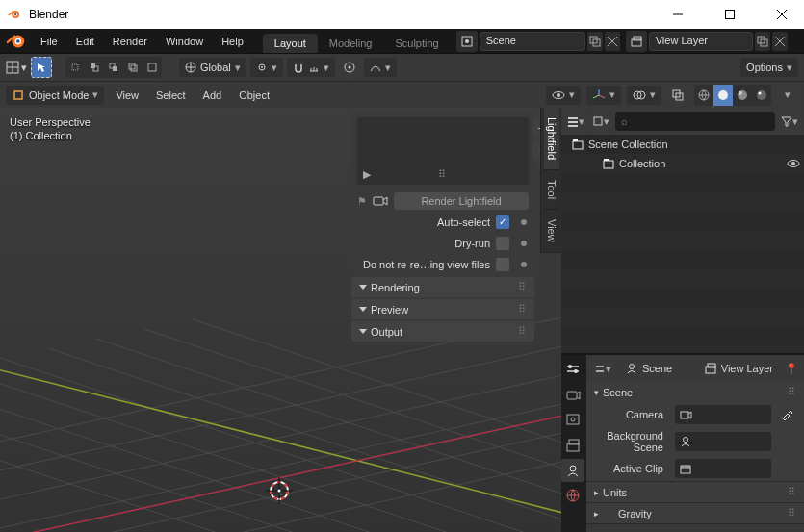 This screenshot has width=804, height=532. What do you see at coordinates (551, 181) in the screenshot?
I see `n-panel-tabs: Lightfield Tool View` at bounding box center [551, 181].